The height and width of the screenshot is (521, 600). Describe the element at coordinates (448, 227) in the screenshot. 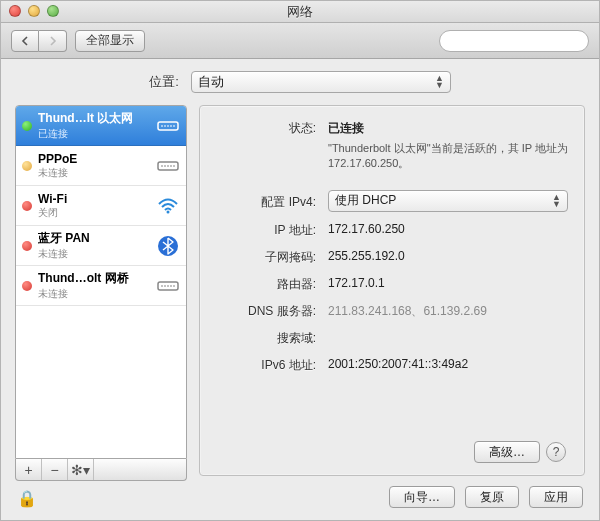

I see `ip-value: 172.17.60.250` at that location.